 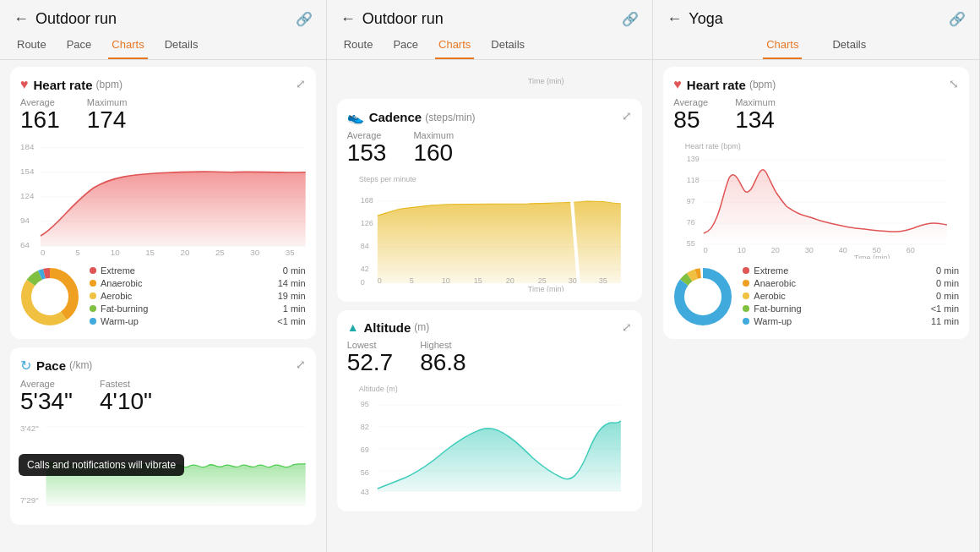 What do you see at coordinates (63, 85) in the screenshot?
I see `heart-rate-title-1: Heart rate` at bounding box center [63, 85].